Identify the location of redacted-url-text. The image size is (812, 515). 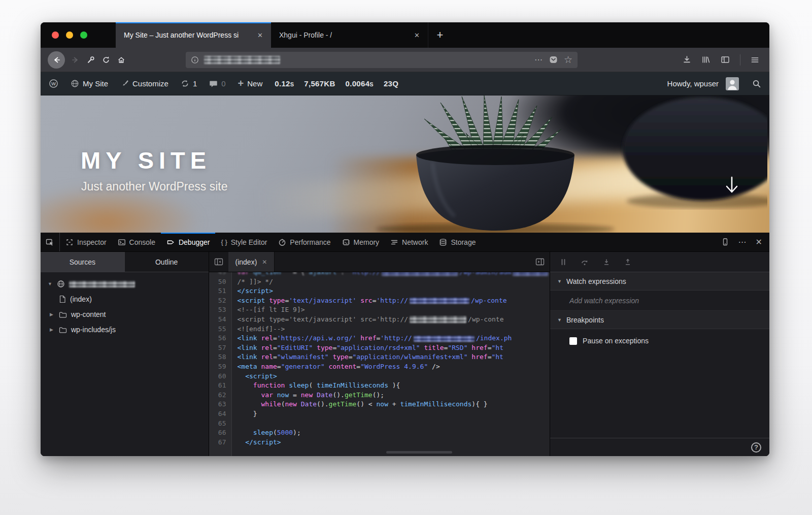
(444, 339).